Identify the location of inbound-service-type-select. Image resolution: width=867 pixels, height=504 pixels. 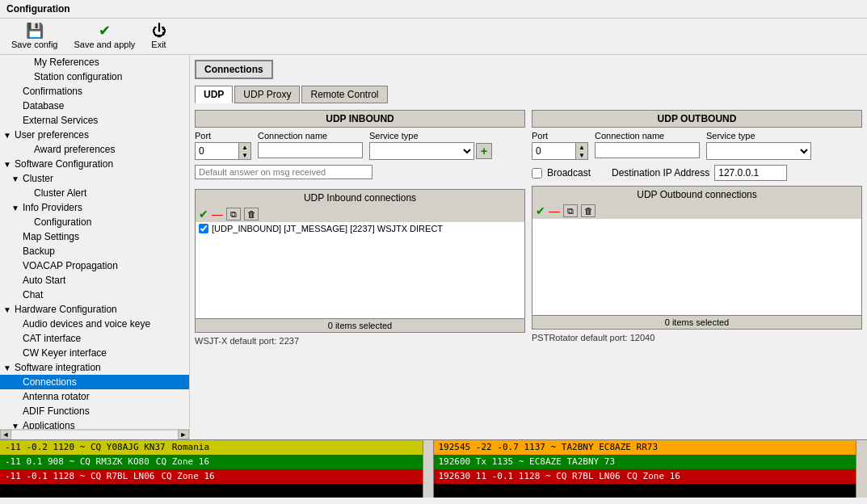
(422, 151).